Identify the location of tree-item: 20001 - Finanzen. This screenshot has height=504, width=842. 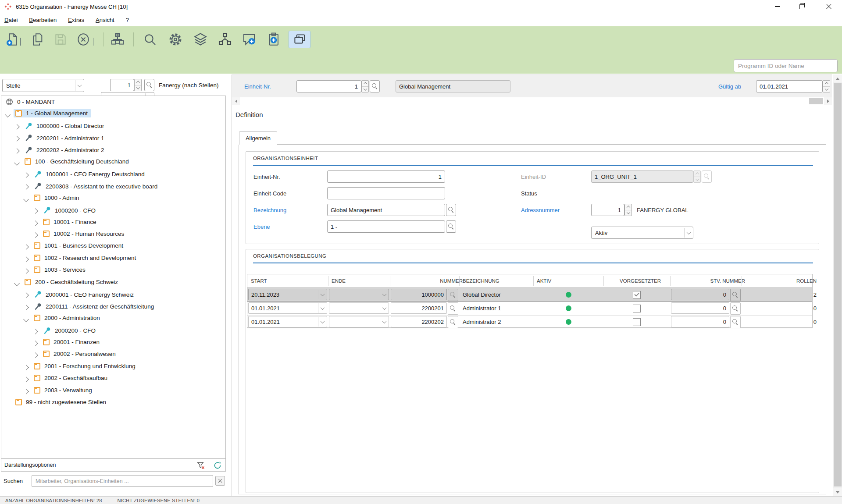
(113, 344).